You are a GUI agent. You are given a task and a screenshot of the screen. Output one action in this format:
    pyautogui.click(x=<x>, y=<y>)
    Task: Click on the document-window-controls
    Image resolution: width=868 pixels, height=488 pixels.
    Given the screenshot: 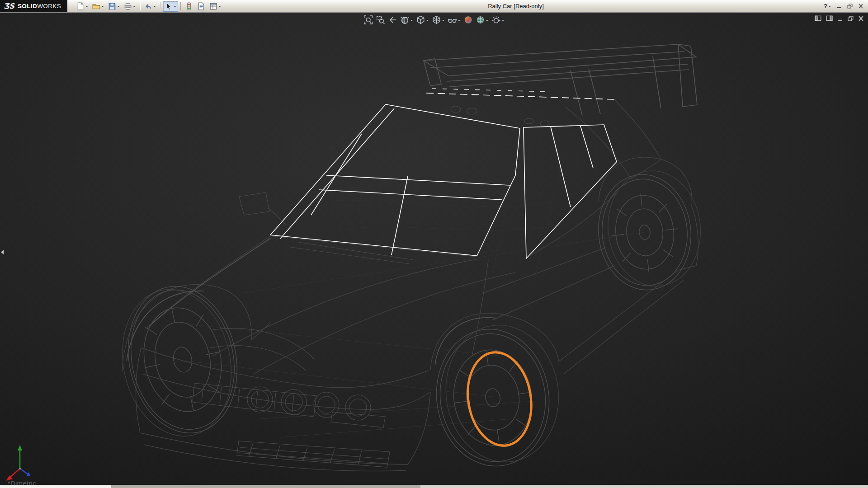 What is the action you would take?
    pyautogui.click(x=839, y=18)
    